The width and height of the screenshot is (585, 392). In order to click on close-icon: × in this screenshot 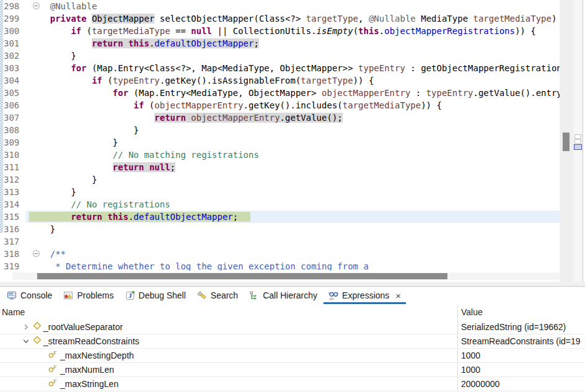, I will do `click(398, 296)`.